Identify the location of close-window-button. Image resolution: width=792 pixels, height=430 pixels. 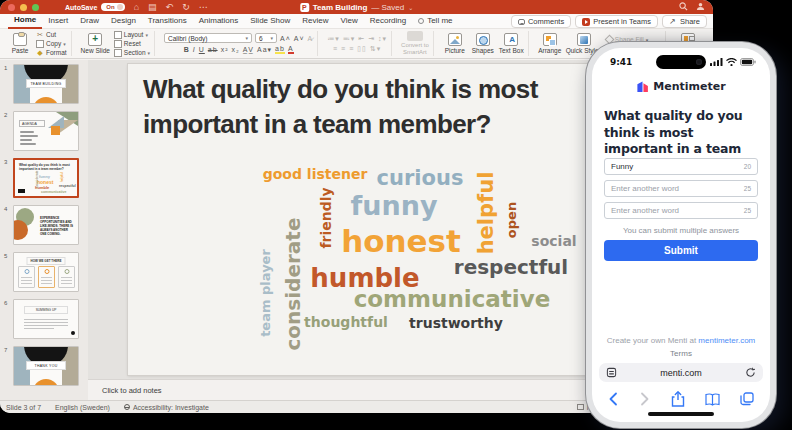
(12, 8).